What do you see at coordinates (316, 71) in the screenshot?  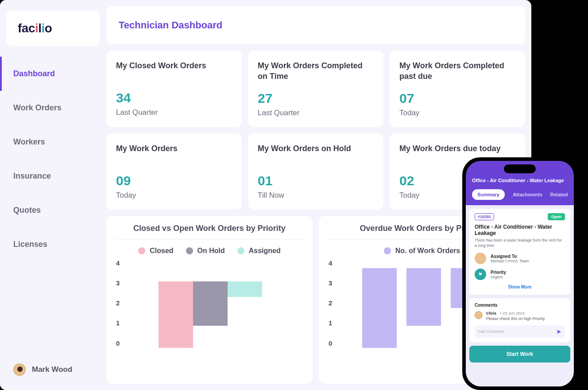 I see `stat-title: My Work Orders Completed on Time` at bounding box center [316, 71].